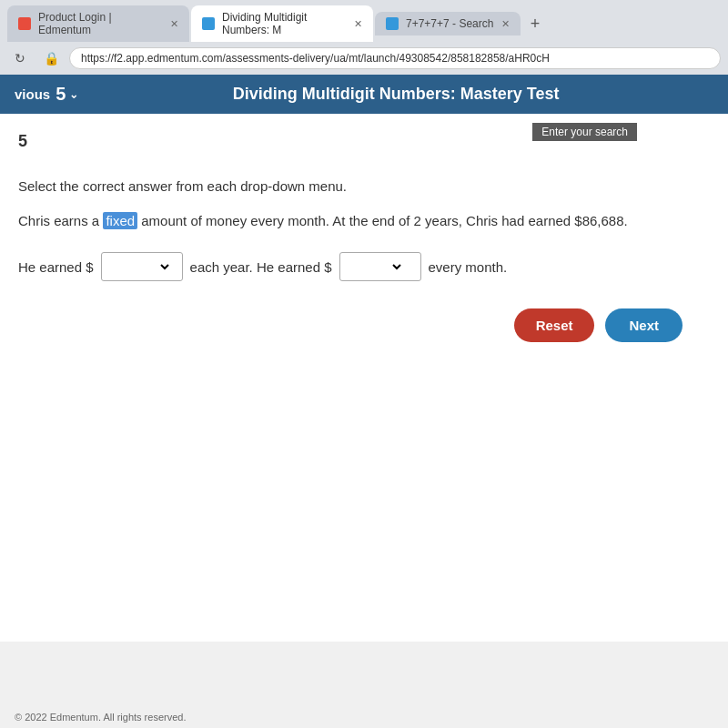  Describe the element at coordinates (506, 24) in the screenshot. I see `tab-close-3: ✕` at that location.